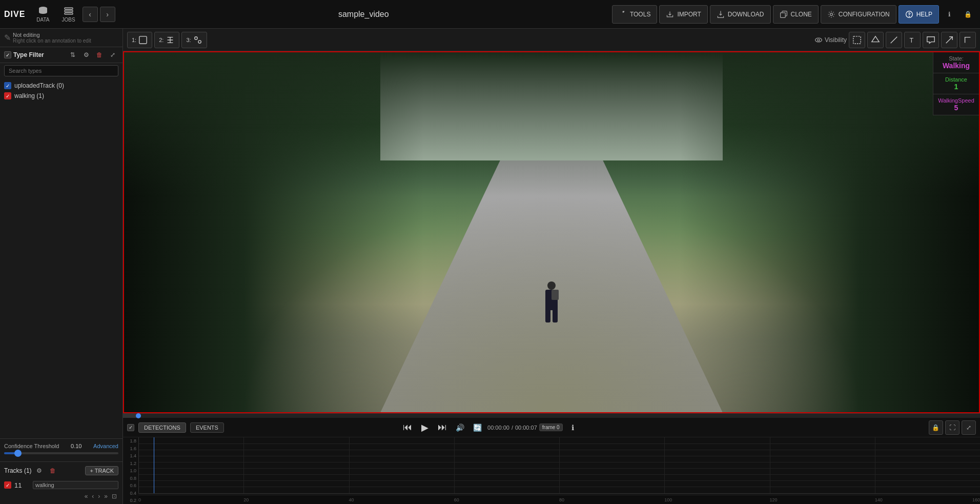 This screenshot has height=504, width=980. Describe the element at coordinates (8, 485) in the screenshot. I see `track-checkbox-11: ✓` at that location.